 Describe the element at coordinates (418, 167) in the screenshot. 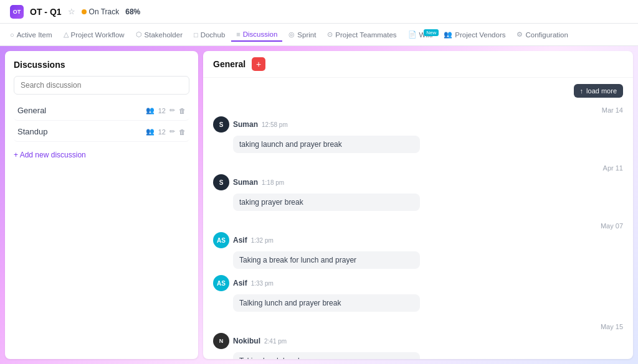

I see `date-separator-apr11: Apr 11` at that location.